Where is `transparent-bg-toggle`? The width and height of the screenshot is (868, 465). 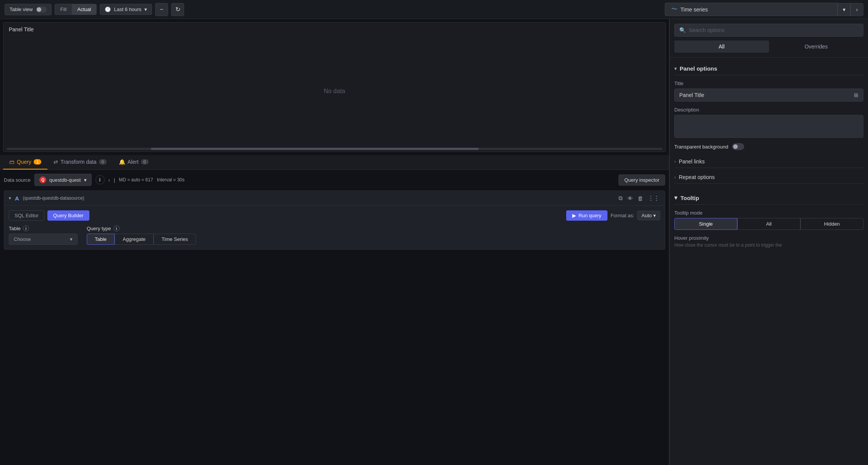
transparent-bg-toggle is located at coordinates (738, 147).